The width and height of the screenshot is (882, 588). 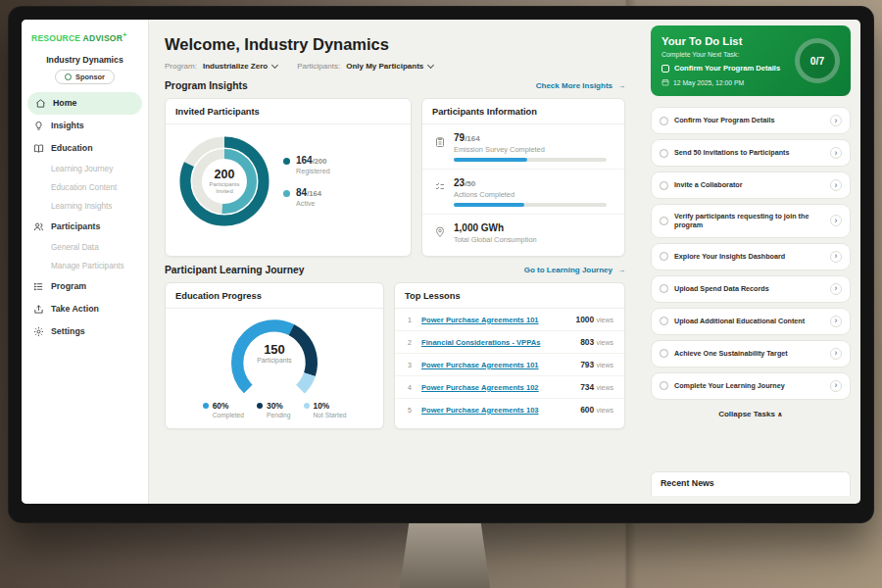 I want to click on monitor-stand, so click(x=445, y=556).